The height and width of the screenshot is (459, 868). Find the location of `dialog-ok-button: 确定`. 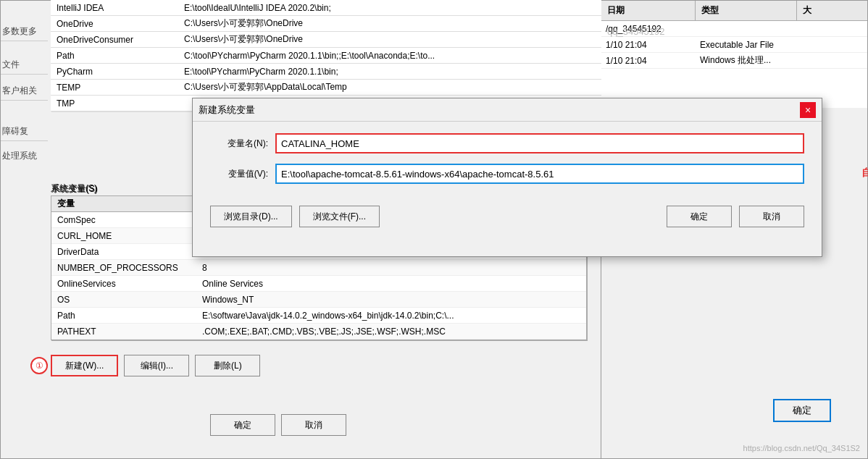

dialog-ok-button: 确定 is located at coordinates (699, 216).